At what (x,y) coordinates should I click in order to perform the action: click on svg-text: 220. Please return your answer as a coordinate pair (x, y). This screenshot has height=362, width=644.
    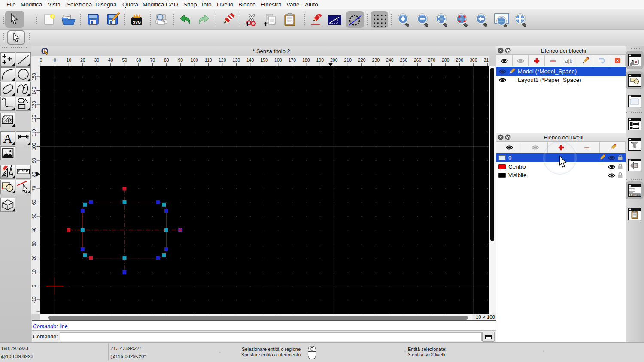
    Looking at the image, I should click on (362, 60).